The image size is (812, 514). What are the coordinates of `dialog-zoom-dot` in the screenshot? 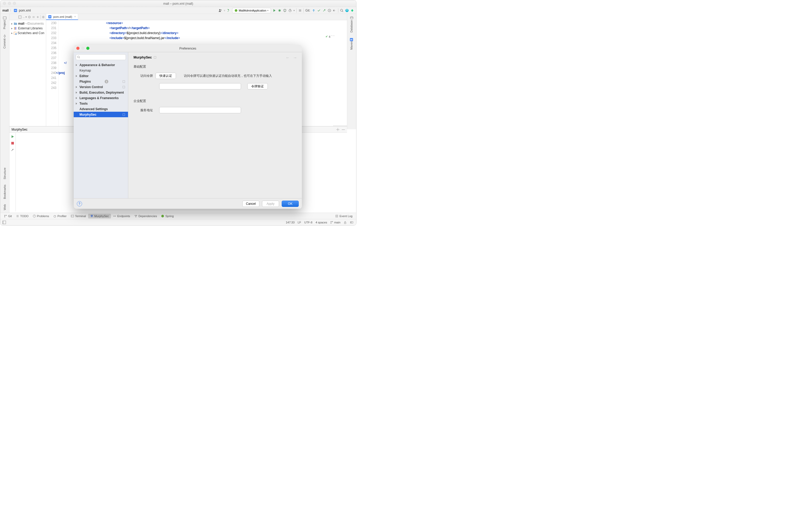 It's located at (88, 48).